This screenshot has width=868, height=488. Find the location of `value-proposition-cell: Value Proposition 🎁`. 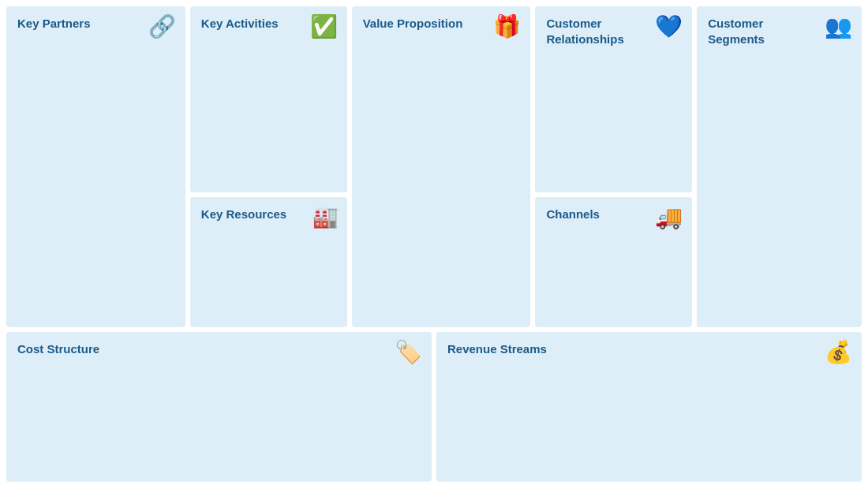

value-proposition-cell: Value Proposition 🎁 is located at coordinates (442, 167).